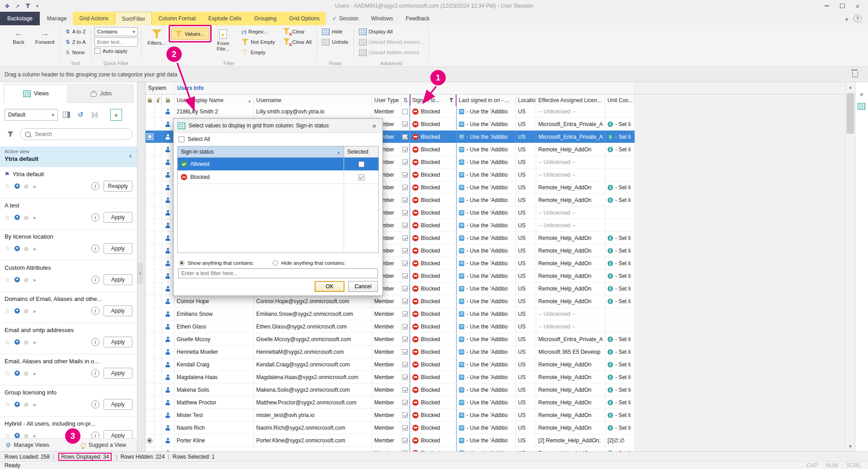 The height and width of the screenshot is (469, 868). What do you see at coordinates (850, 113) in the screenshot?
I see `scrollbar-thumb` at bounding box center [850, 113].